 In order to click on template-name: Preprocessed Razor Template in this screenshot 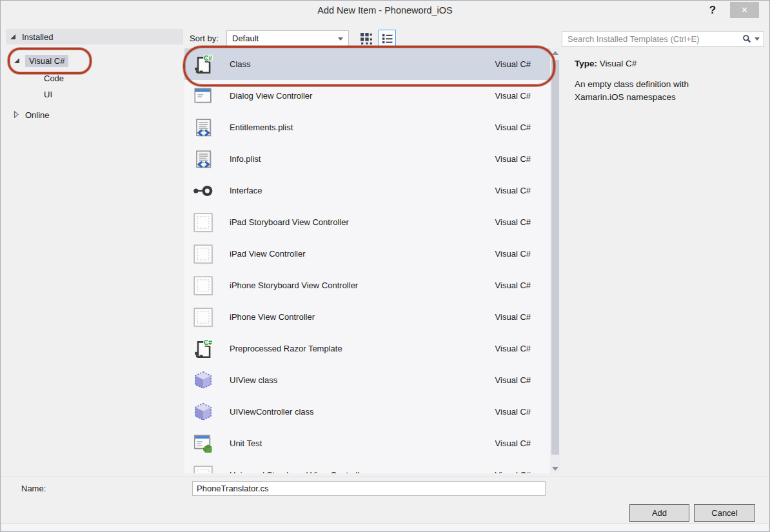, I will do `click(362, 348)`.